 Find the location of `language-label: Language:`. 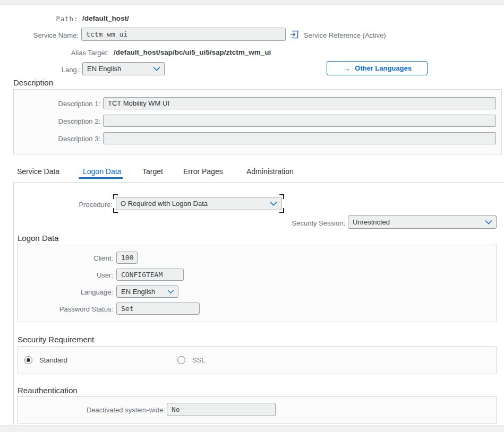

language-label: Language: is located at coordinates (66, 292).